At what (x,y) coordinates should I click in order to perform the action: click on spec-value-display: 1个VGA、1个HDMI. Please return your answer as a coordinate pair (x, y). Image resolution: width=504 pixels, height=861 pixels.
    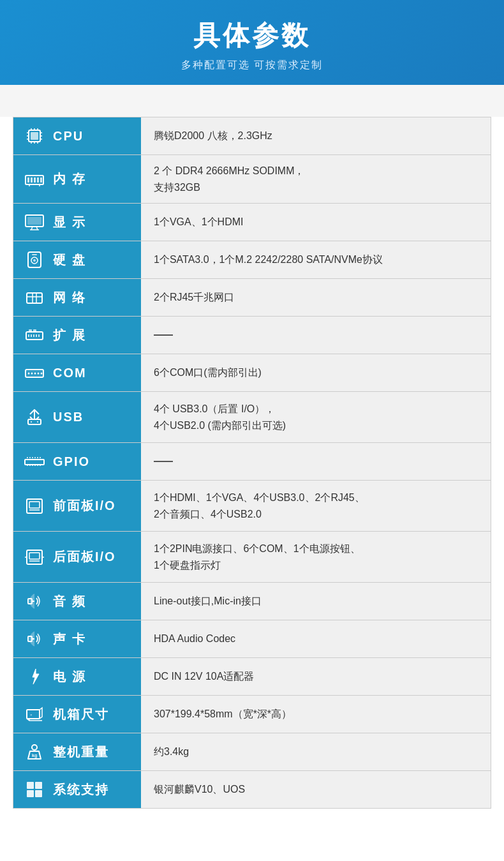
    Looking at the image, I should click on (316, 222).